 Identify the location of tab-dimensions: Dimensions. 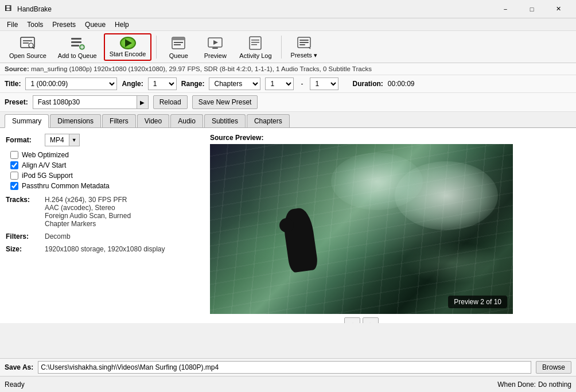
(76, 121).